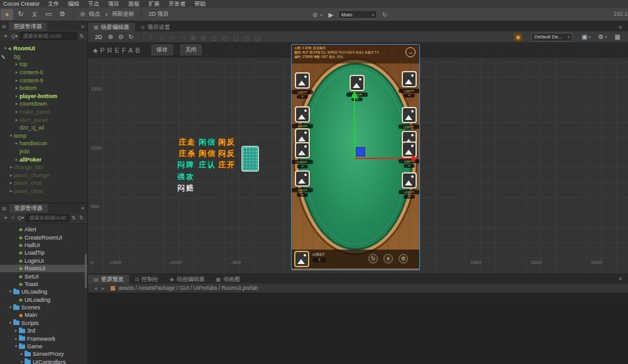  I want to click on display-mode-select: Default De... ▾, so click(552, 37).